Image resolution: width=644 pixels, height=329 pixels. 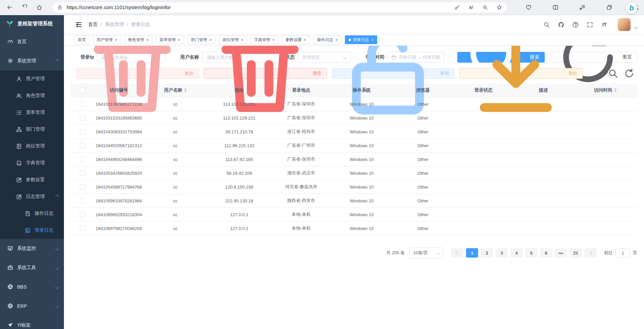 I want to click on page-button-2: 2, so click(x=487, y=253).